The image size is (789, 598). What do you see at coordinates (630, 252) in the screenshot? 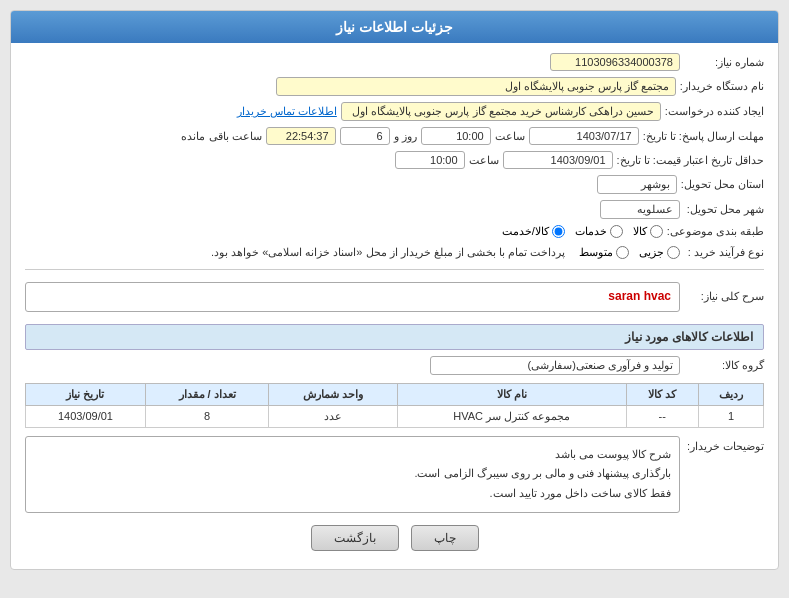
I see `farayand-radio-group: جزیی متوسط` at bounding box center [630, 252].